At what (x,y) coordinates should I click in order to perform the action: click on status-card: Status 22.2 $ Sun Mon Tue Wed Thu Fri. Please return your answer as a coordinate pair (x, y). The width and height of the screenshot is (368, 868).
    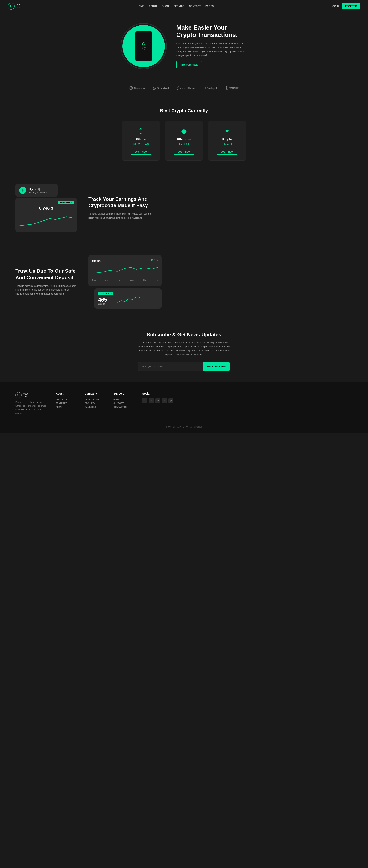
    Looking at the image, I should click on (125, 271).